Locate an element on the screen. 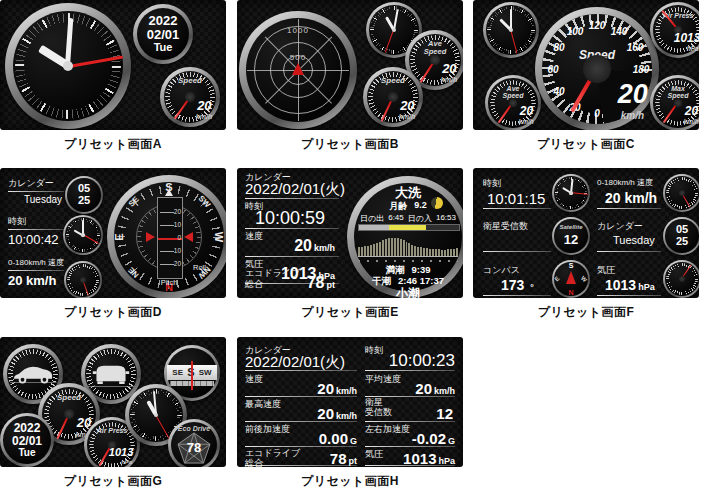 This screenshot has height=502, width=710. row-label: 最高速度 is located at coordinates (263, 404).